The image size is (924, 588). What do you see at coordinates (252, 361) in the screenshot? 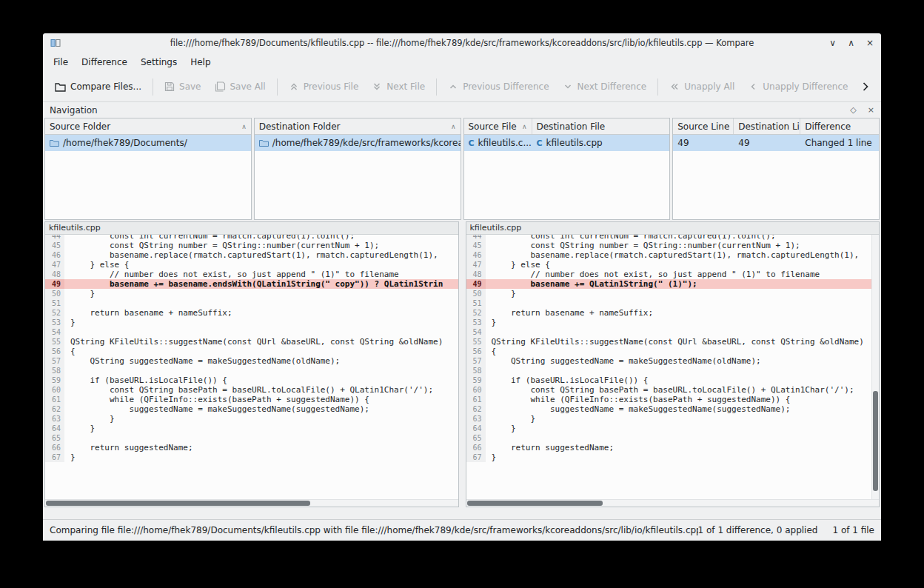
I see `code-line: 57 QString suggestedName = makeSuggested…` at bounding box center [252, 361].